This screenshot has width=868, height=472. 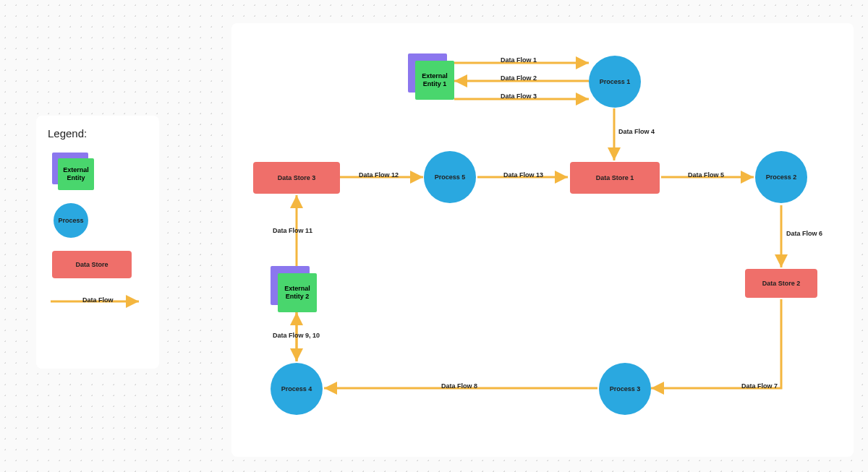 What do you see at coordinates (450, 177) in the screenshot?
I see `process-5: Process 5` at bounding box center [450, 177].